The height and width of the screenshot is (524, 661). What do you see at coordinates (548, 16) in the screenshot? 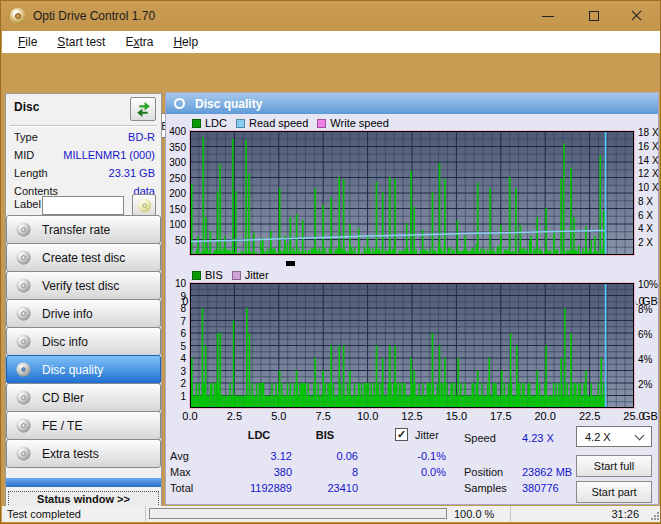
I see `minimize-icon` at bounding box center [548, 16].